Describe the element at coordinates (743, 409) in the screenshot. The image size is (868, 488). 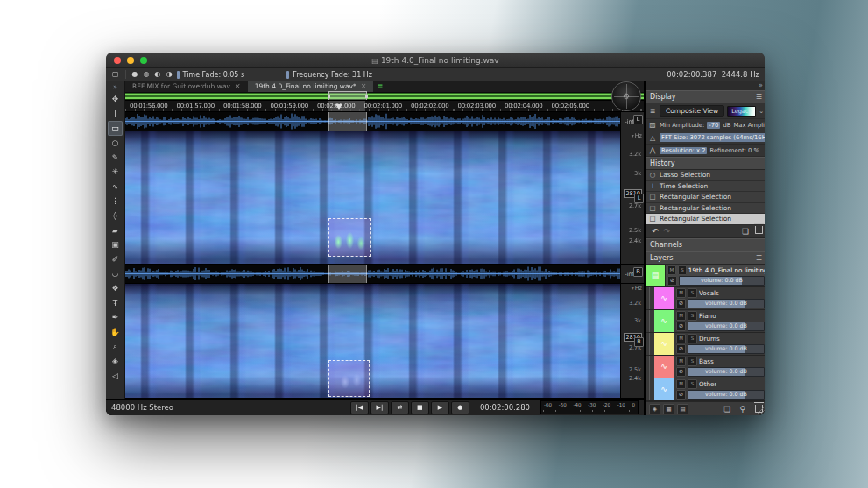
I see `unmix-icon: ⚲` at that location.